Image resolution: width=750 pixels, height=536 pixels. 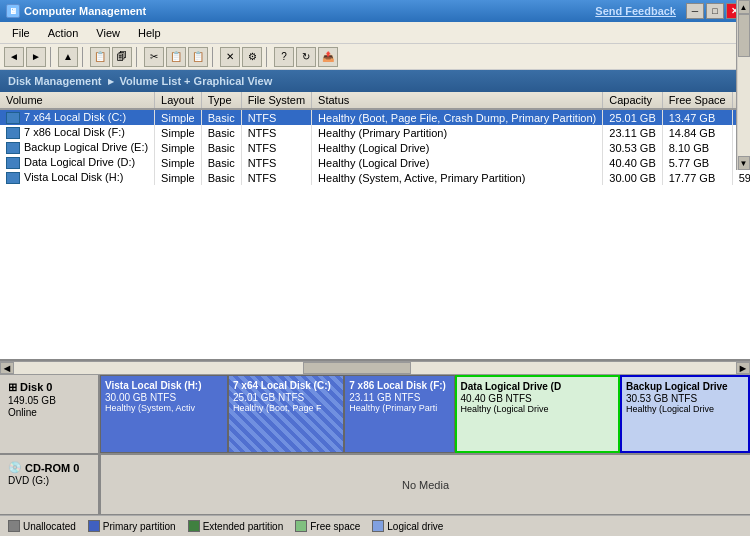 I want to click on cell-free: 17.77 GB, so click(x=697, y=178).